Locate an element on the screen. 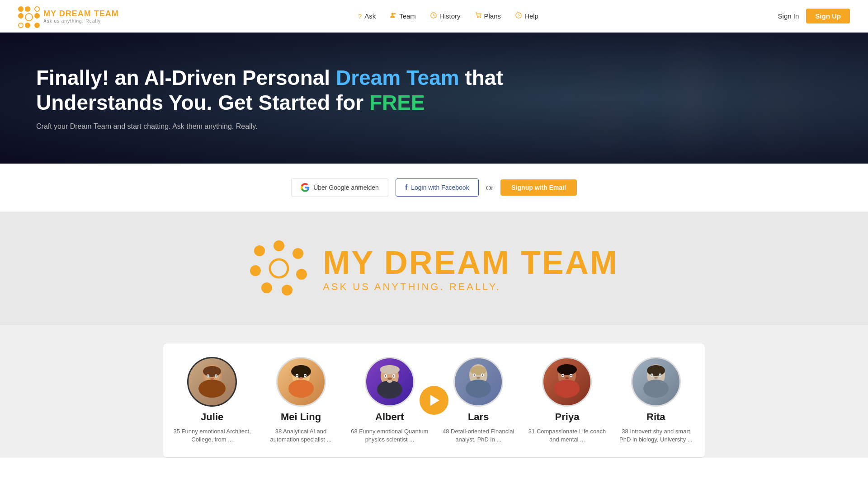  avatar-mei is located at coordinates (301, 382).